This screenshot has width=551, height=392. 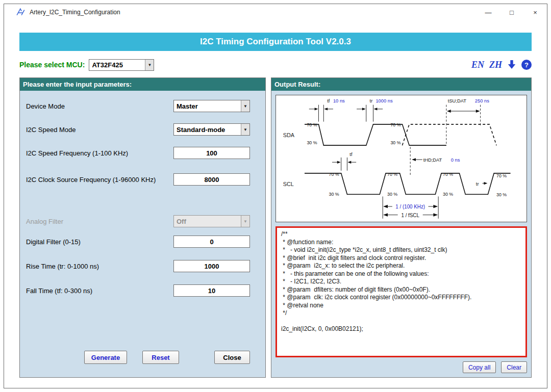 What do you see at coordinates (161, 357) in the screenshot?
I see `reset-button: Reset` at bounding box center [161, 357].